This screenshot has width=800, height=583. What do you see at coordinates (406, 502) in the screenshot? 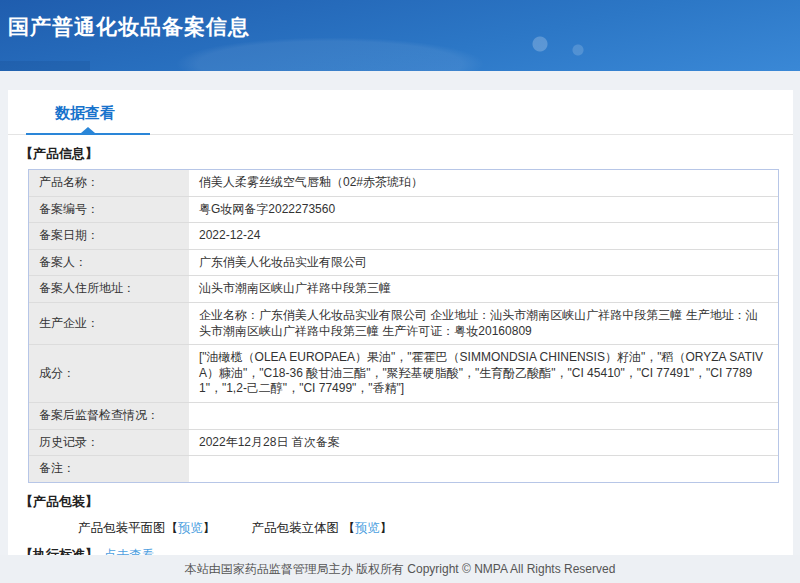
I see `section-title-product-packaging: 【产品包装】` at bounding box center [406, 502].